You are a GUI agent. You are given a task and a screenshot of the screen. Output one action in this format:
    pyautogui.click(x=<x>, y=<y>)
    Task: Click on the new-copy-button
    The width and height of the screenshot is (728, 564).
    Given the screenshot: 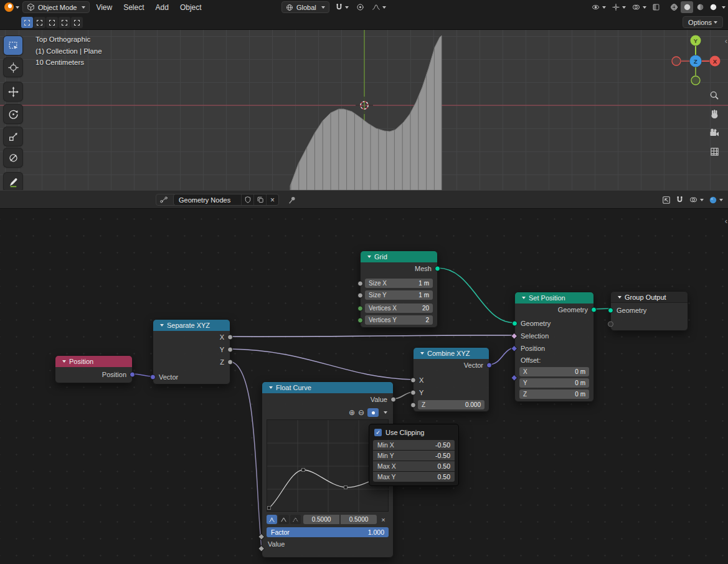 What is the action you would take?
    pyautogui.click(x=260, y=199)
    